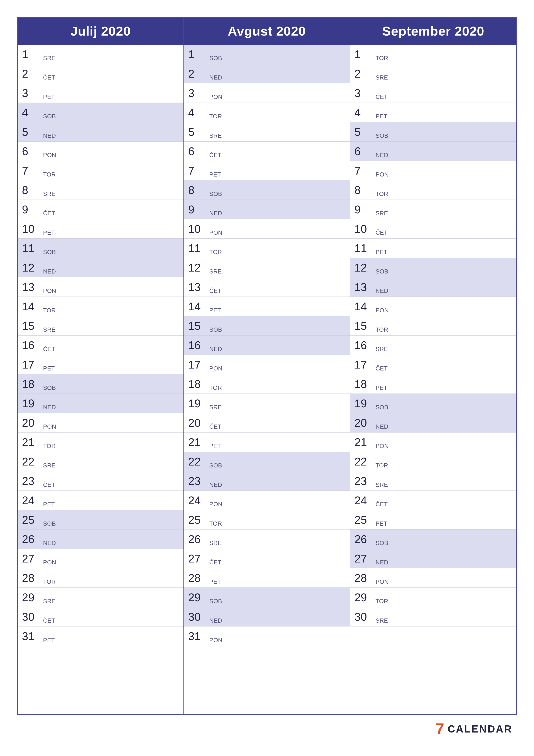 The height and width of the screenshot is (756, 534). I want to click on day-row: 24PON, so click(267, 500).